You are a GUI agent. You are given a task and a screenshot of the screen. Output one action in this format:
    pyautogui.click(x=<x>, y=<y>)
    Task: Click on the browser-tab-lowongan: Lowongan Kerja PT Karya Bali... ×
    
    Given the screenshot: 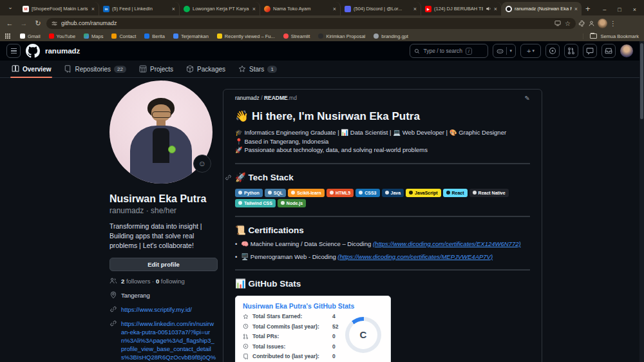 What is the action you would take?
    pyautogui.click(x=220, y=9)
    